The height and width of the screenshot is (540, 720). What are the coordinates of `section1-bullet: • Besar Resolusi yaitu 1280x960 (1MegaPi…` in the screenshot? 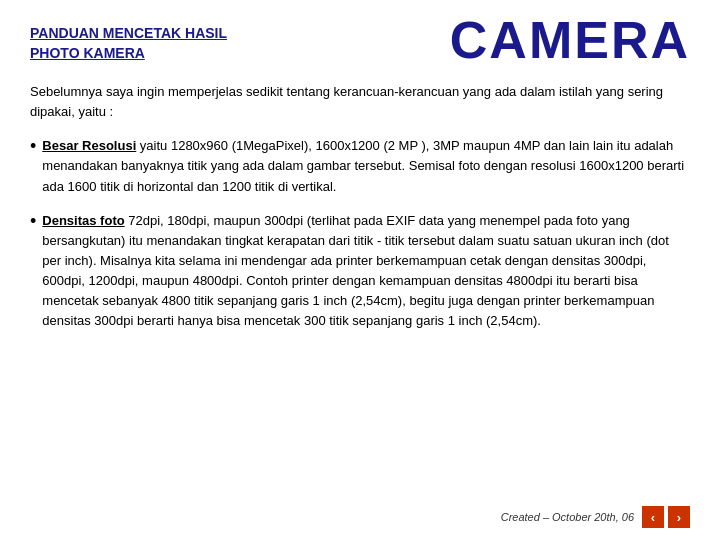 It's located at (360, 166).